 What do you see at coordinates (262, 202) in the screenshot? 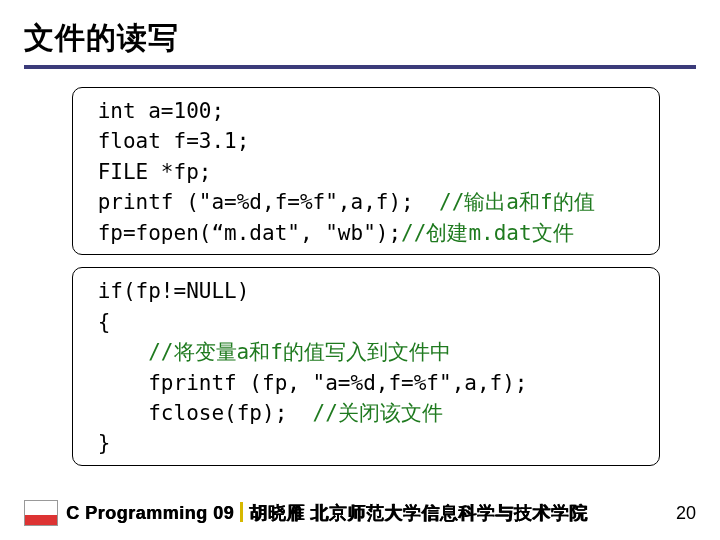
I see `code-text: printf ("a=%d,f=%f",a,f);` at bounding box center [262, 202].